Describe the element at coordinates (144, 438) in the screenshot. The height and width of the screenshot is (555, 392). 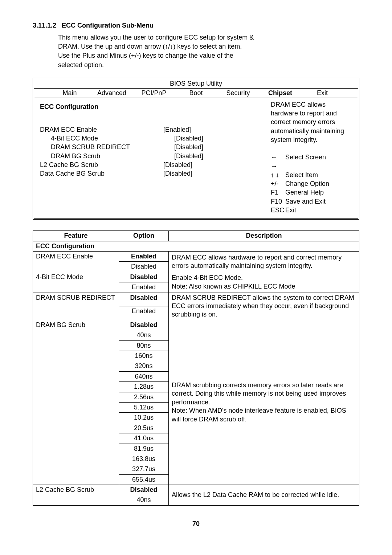
I see `option-cell: 41.0us` at that location.